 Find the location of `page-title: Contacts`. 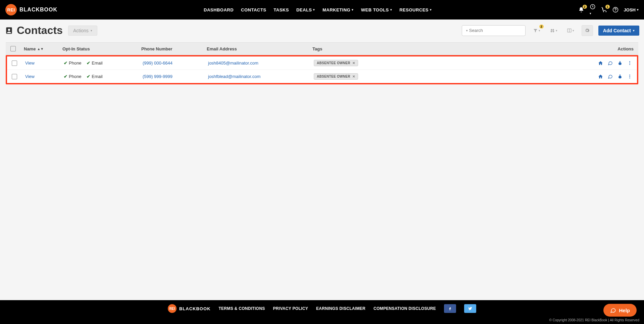

page-title: Contacts is located at coordinates (40, 30).